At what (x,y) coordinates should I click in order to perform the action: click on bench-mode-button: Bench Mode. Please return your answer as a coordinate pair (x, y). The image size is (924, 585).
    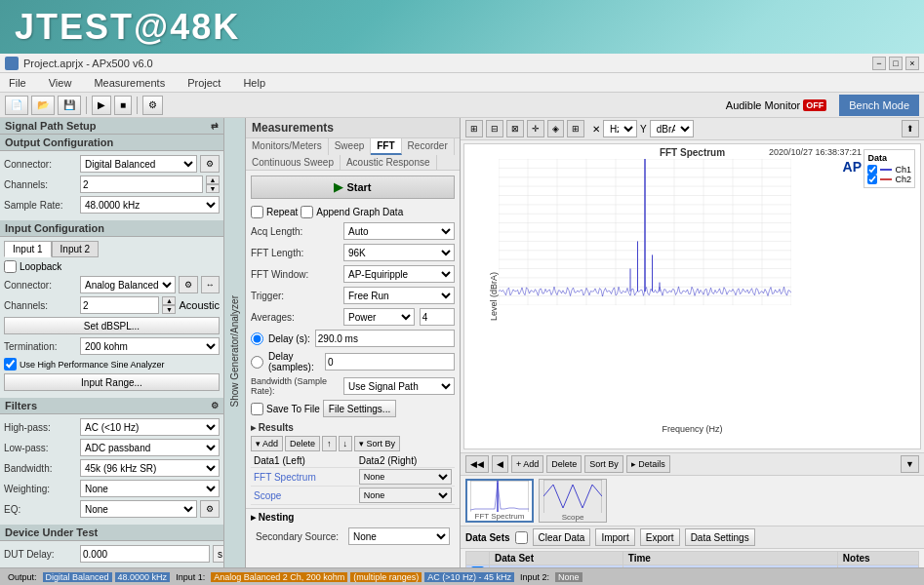
    Looking at the image, I should click on (879, 105).